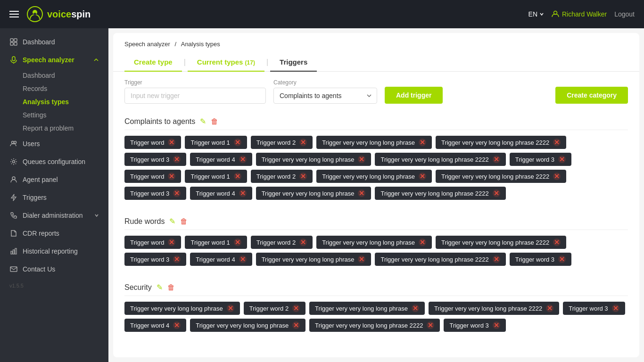 This screenshot has width=644, height=362. What do you see at coordinates (171, 288) in the screenshot?
I see `delete-category-security: 🗑` at bounding box center [171, 288].